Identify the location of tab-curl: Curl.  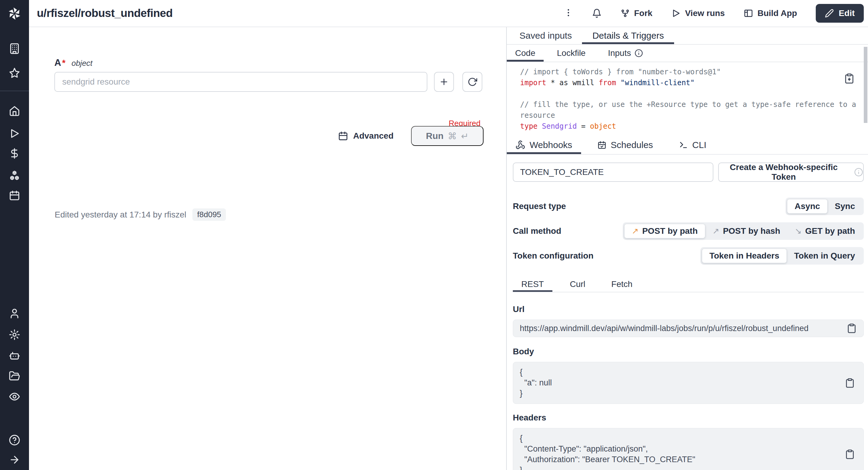
(578, 284).